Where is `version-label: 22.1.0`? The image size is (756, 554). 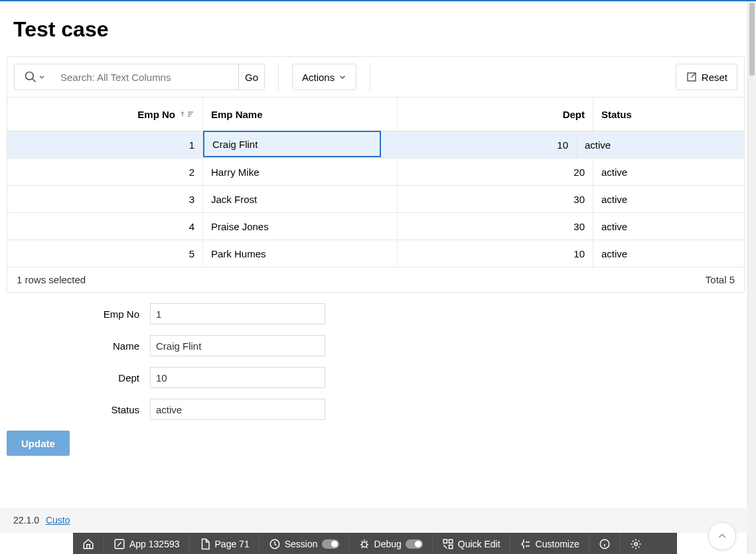 version-label: 22.1.0 is located at coordinates (27, 520).